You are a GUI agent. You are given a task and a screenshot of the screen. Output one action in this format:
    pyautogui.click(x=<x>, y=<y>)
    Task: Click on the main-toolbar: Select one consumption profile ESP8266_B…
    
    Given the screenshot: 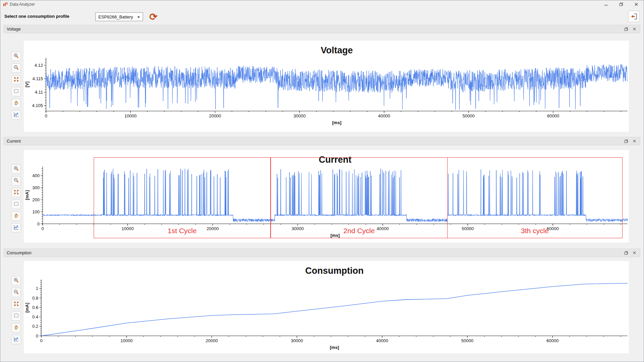 What is the action you would take?
    pyautogui.click(x=322, y=16)
    